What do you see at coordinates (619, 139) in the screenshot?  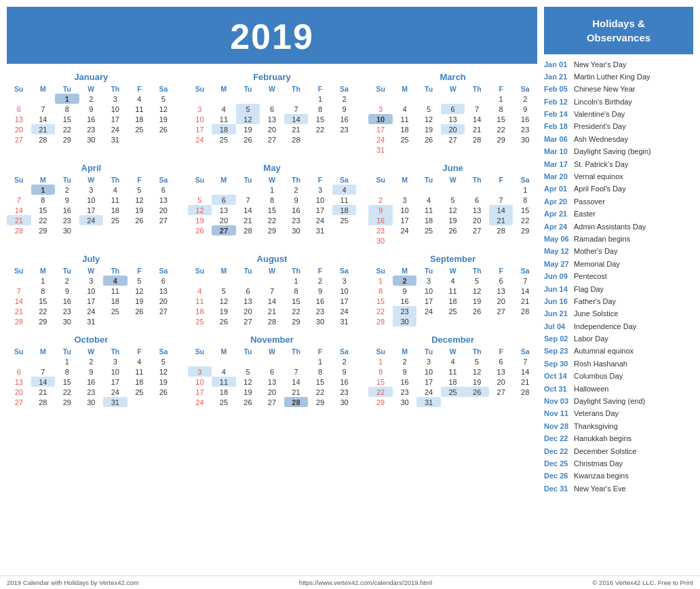 I see `holiday-item: Mar 06Ash Wednesday` at bounding box center [619, 139].